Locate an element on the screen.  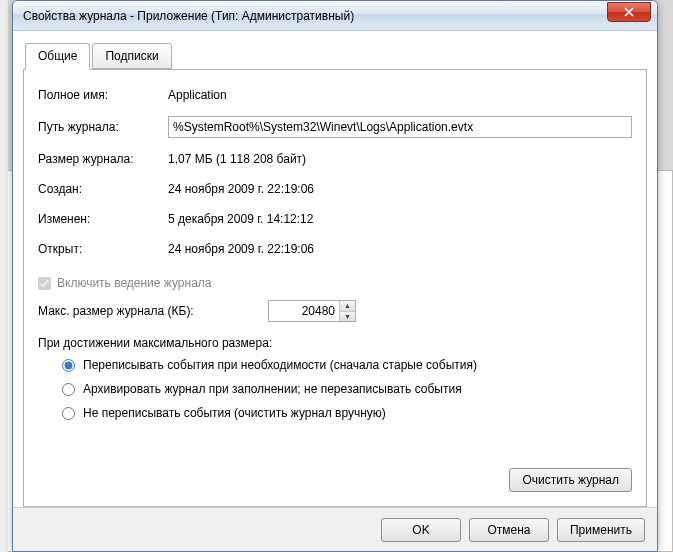
value-created: 24 ноября 2009 г. 22:19:06 is located at coordinates (400, 189).